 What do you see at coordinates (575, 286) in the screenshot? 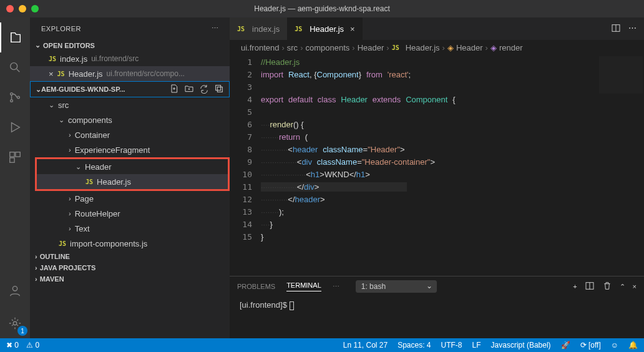
I see `new-terminal-icon: +` at bounding box center [575, 286].